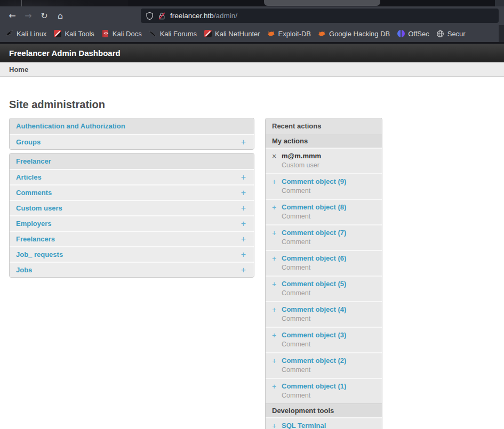  Describe the element at coordinates (451, 34) in the screenshot. I see `bookmark-security: Secur` at that location.